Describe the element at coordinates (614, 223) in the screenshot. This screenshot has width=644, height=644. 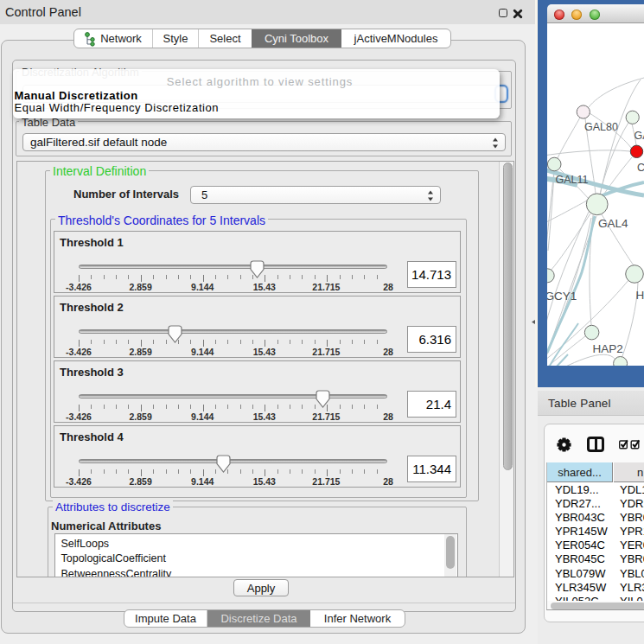
I see `svg-text: GAL4` at that location.